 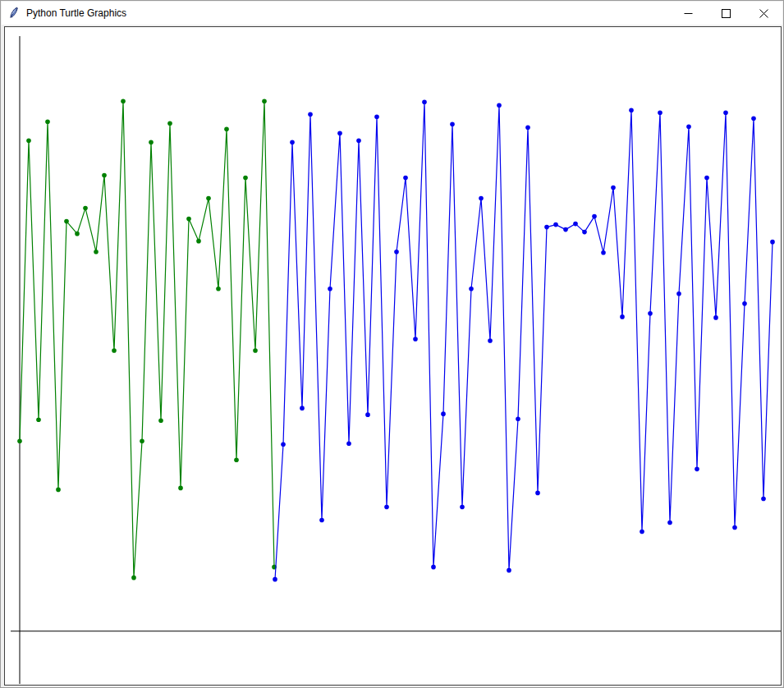 What do you see at coordinates (688, 13) in the screenshot?
I see `minimize-icon` at bounding box center [688, 13].